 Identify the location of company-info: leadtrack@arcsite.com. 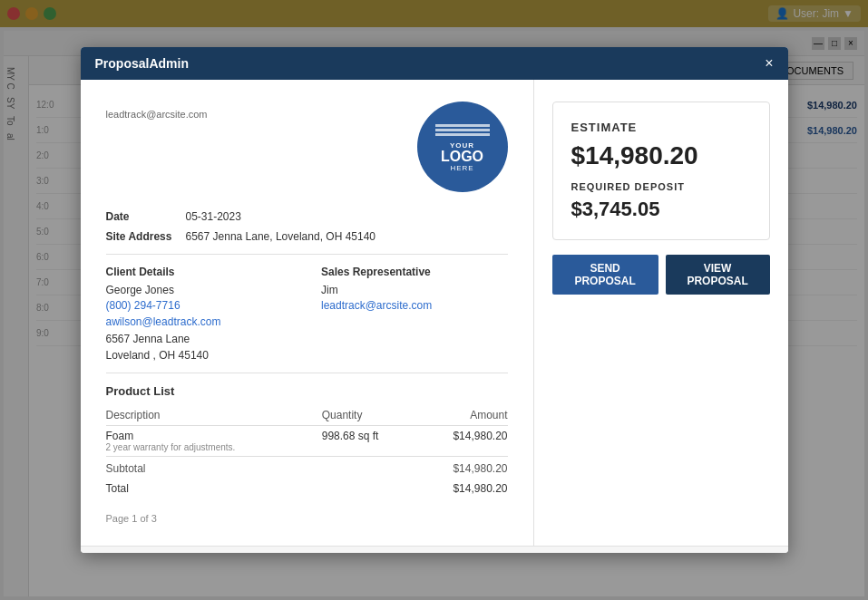
(157, 111).